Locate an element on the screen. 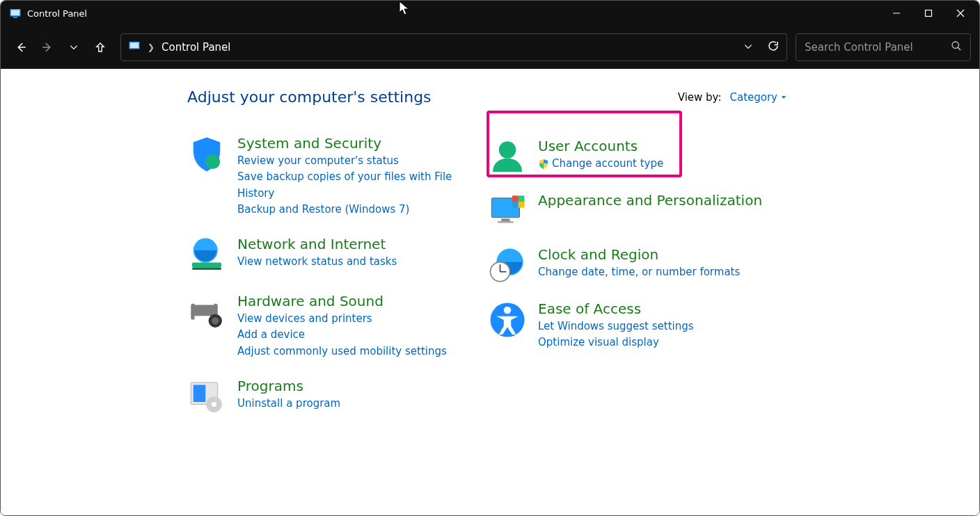  category-title: Hardware and Sound is located at coordinates (342, 301).